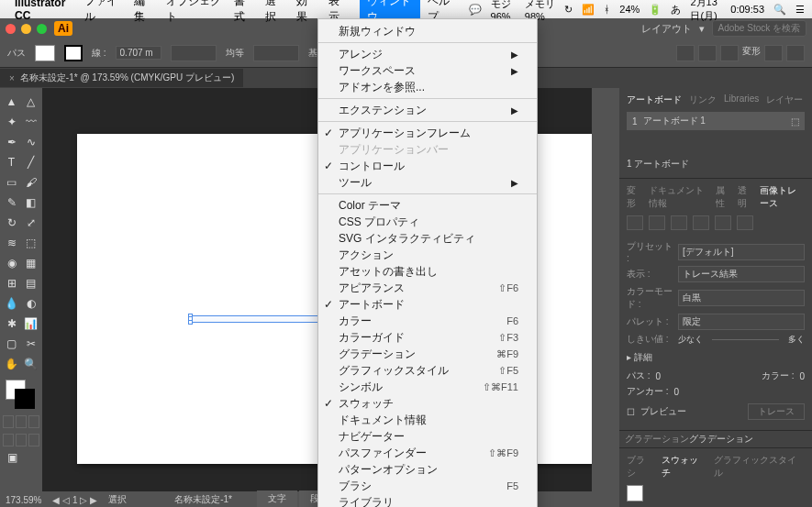 This screenshot has width=812, height=507. I want to click on artboard-tool: ▢, so click(11, 344).